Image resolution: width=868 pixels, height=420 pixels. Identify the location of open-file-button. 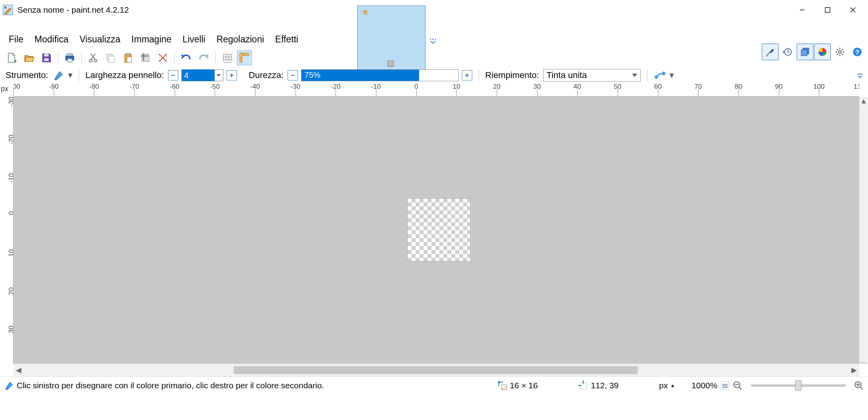
(29, 58).